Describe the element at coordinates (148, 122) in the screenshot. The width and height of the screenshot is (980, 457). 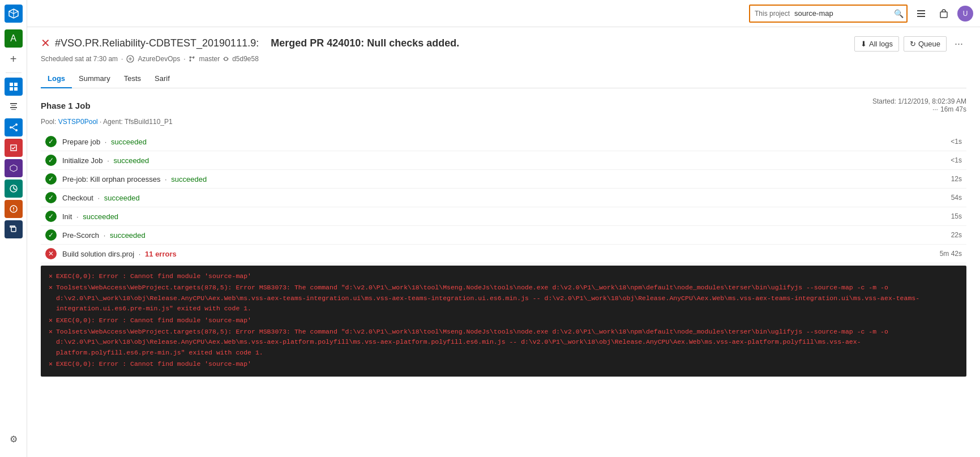
I see `agent-name: TfsBuild110_P1` at that location.